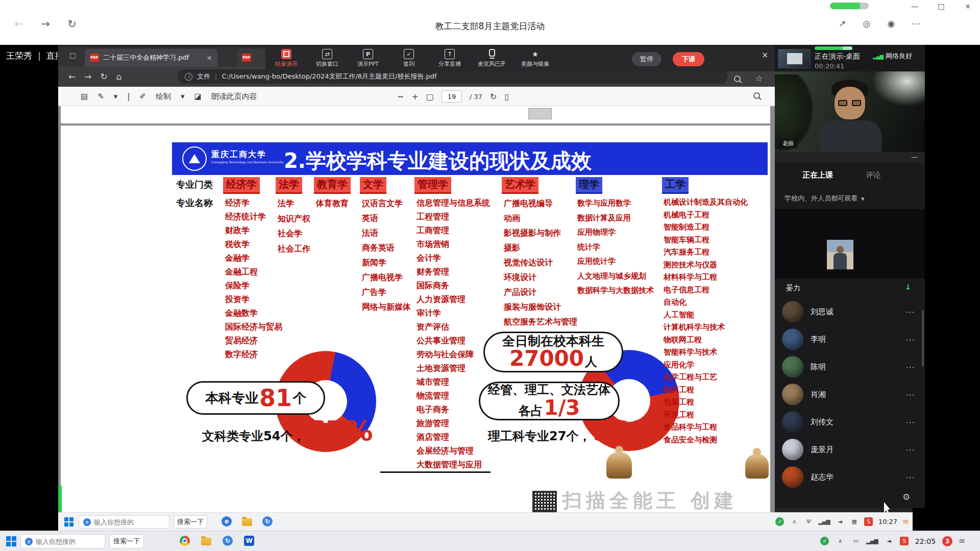 Image resolution: width=980 pixels, height=551 pixels. I want to click on browser-tab: PDF 二十届三中全会精神学习.pdf ×, so click(151, 58).